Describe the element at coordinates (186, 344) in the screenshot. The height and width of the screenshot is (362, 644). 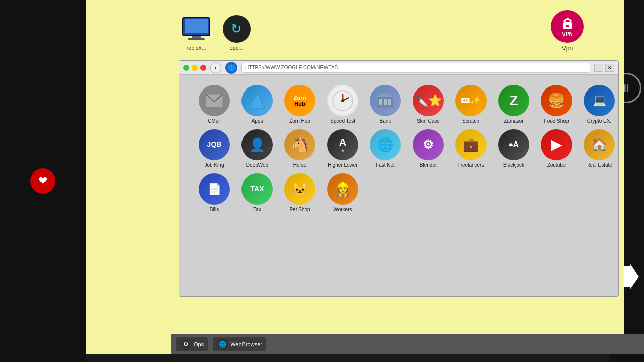
I see `ops-icon: ⚙` at that location.